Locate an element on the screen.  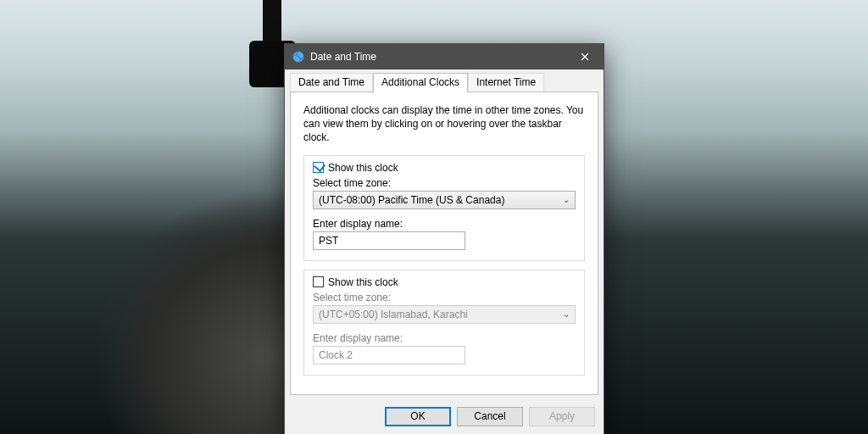
clock1-group: Show this clock Select time zone: (UTC-0… is located at coordinates (444, 209).